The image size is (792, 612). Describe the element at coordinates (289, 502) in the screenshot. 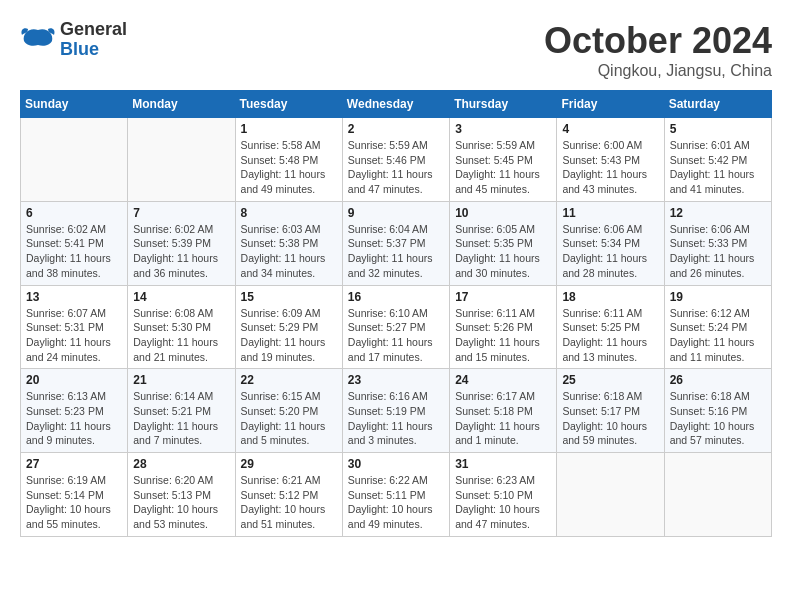

I see `day-info: Sunrise: 6:21 AMSunset: 5:12 PMDaylight:…` at that location.